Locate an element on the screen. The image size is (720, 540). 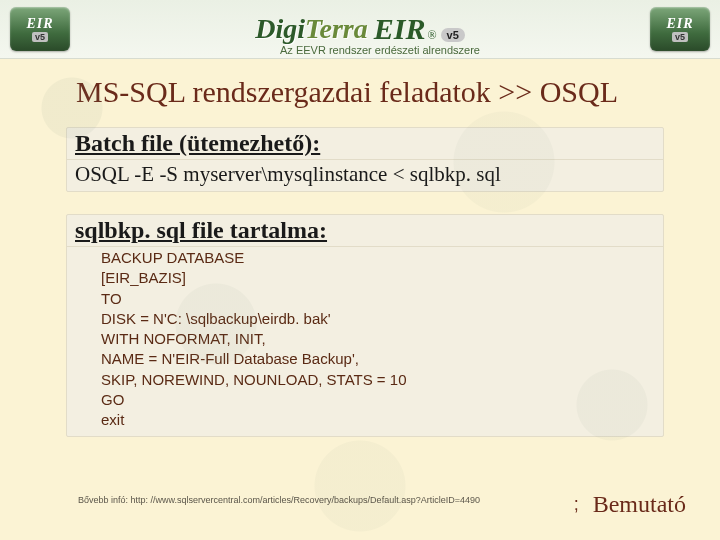
box-batch-file: Batch file (ütemezhető): OSQL -E -S myse… is located at coordinates (365, 160).